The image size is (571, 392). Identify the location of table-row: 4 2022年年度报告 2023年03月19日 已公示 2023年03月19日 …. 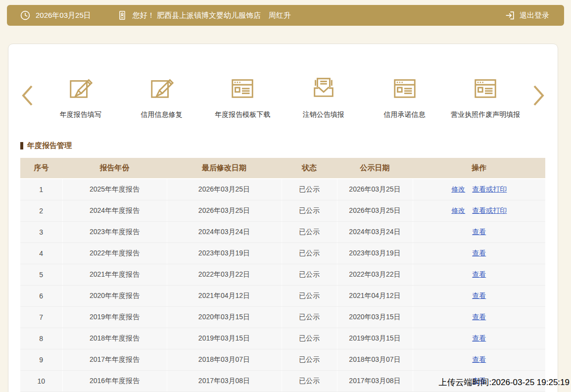
(283, 253).